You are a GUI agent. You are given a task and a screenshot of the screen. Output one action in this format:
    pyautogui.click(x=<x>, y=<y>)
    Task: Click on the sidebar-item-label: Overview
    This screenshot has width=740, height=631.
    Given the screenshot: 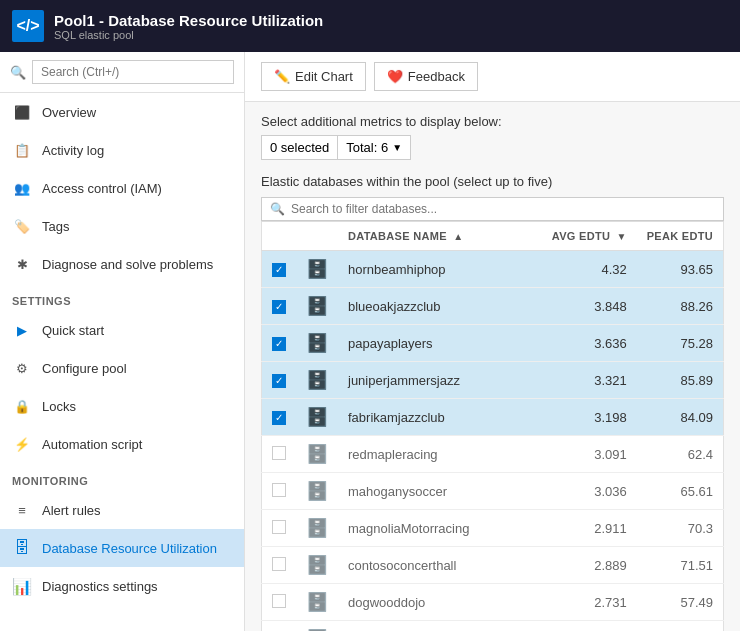 What is the action you would take?
    pyautogui.click(x=69, y=112)
    